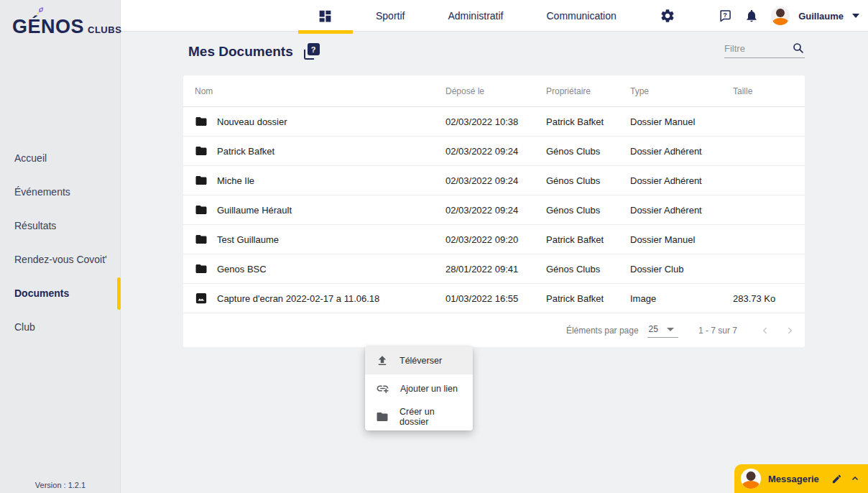 The width and height of the screenshot is (868, 493). I want to click on brand-primary: GÉNOS, so click(48, 27).